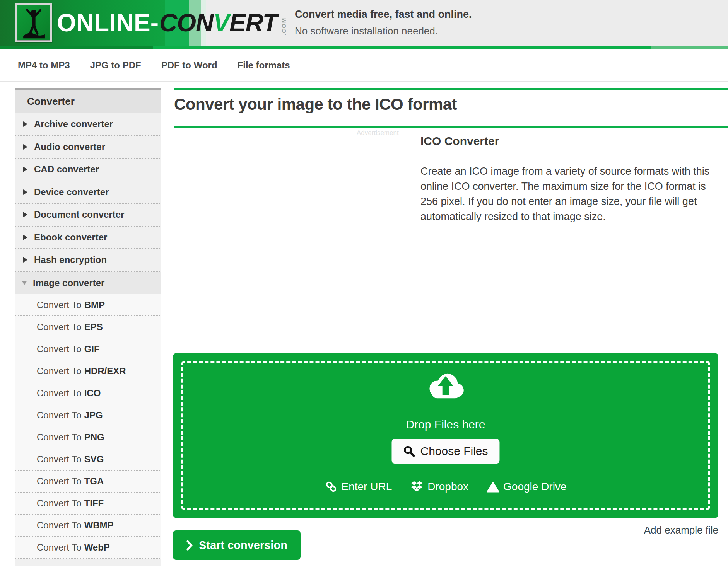 This screenshot has height=566, width=728. Describe the element at coordinates (359, 487) in the screenshot. I see `enter-url-link: Enter URL` at that location.